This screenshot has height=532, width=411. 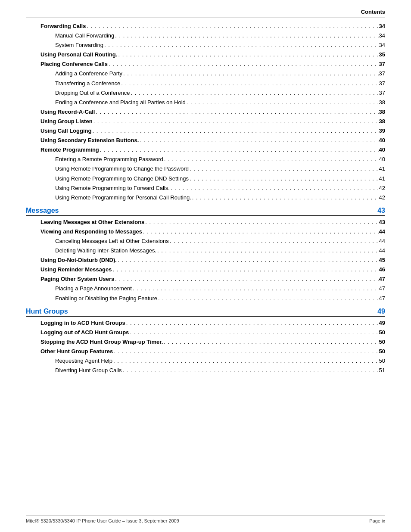 I want to click on toc-page-num: 35, so click(x=382, y=55).